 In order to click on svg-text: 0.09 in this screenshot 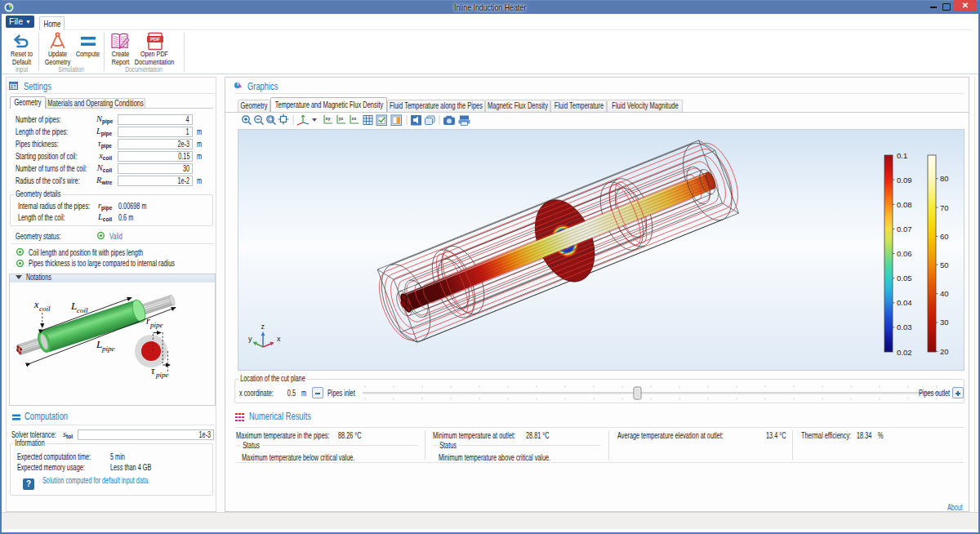, I will do `click(905, 180)`.